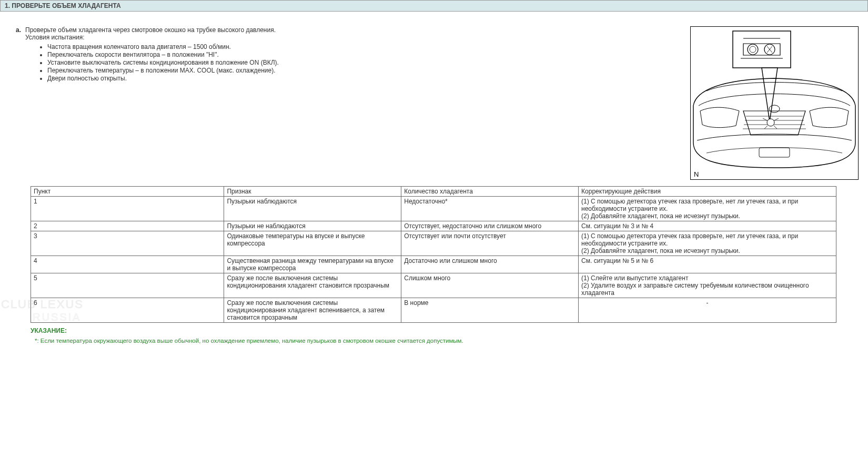 This screenshot has height=449, width=868. What do you see at coordinates (127, 265) in the screenshot?
I see `cell-item: 4` at bounding box center [127, 265].